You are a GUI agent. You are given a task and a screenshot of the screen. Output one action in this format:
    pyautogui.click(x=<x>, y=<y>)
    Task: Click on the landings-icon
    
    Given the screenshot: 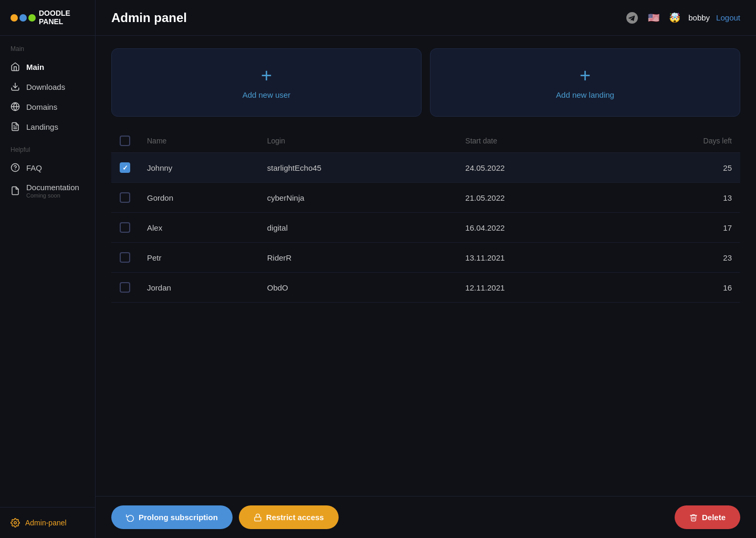 What is the action you would take?
    pyautogui.click(x=15, y=127)
    